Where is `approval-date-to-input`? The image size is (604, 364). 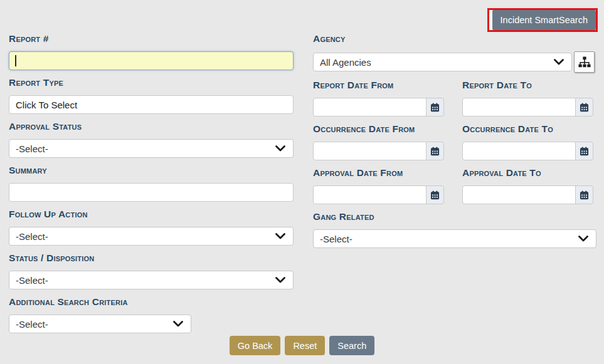
approval-date-to-input is located at coordinates (519, 195).